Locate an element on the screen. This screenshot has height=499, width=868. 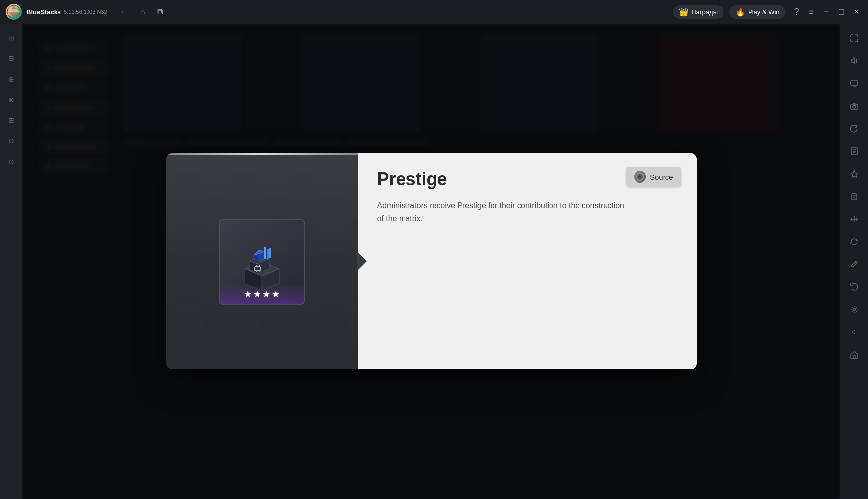
tabs-button: ⧉ is located at coordinates (160, 12).